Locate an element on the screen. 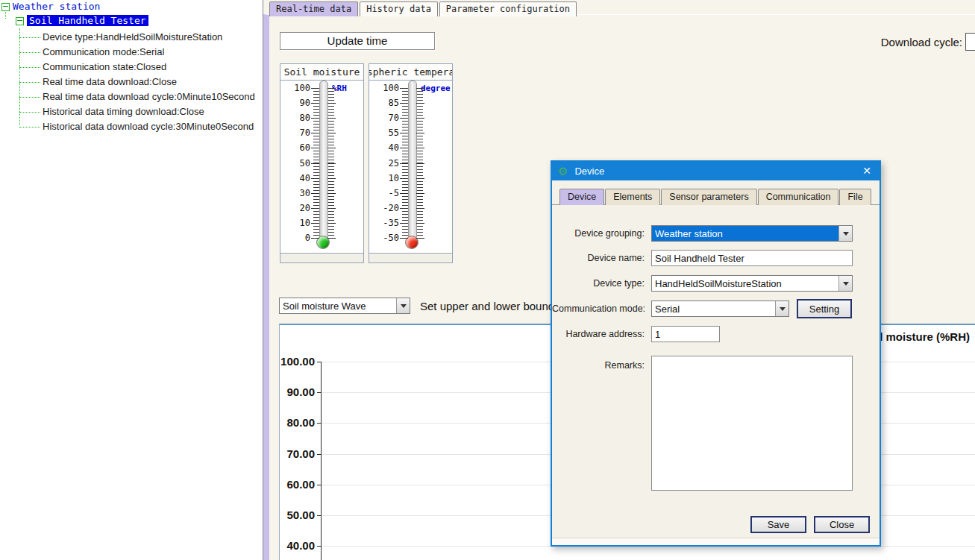 This screenshot has width=975, height=560. close-icon: ✕ is located at coordinates (867, 172).